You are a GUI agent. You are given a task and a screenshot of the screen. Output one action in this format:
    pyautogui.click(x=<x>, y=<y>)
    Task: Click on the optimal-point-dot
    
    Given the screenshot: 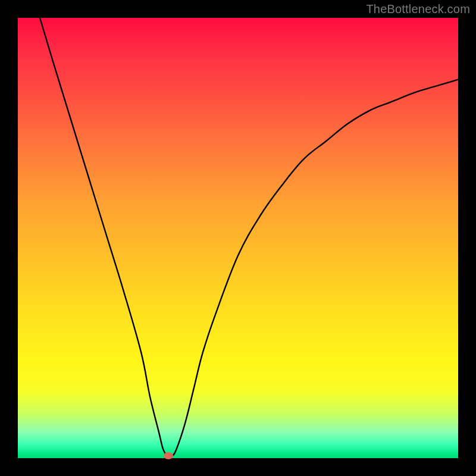 What is the action you would take?
    pyautogui.click(x=168, y=456)
    